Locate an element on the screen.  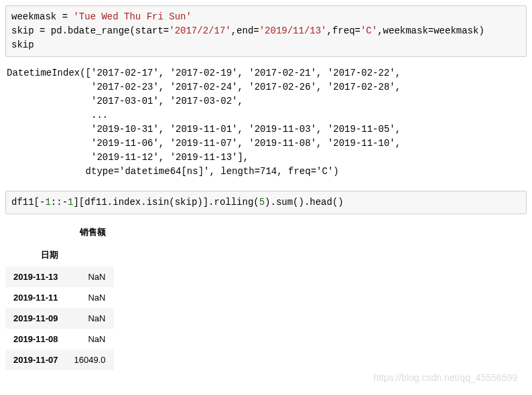
code-cell-1: weekmask = 'Tue Wed Thu Fri Sun' skip = … is located at coordinates (266, 31).